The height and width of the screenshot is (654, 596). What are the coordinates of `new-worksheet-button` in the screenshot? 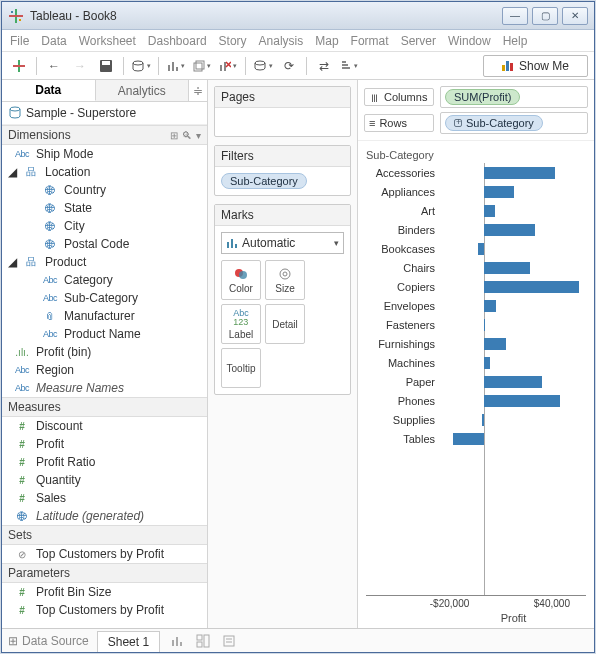 It's located at (176, 66).